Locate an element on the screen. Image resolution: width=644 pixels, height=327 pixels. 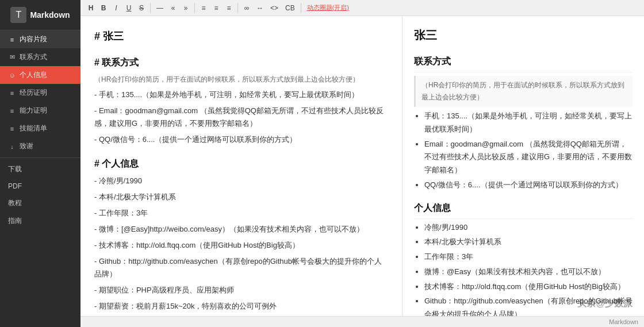
toolbar-h-btn: H is located at coordinates (91, 8).